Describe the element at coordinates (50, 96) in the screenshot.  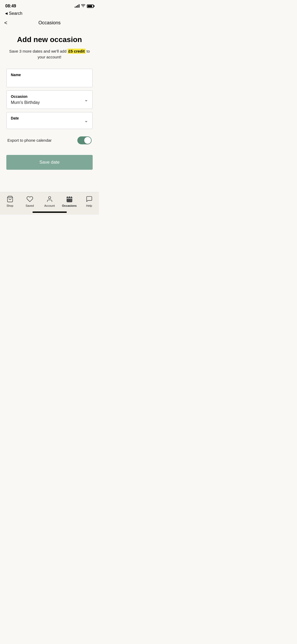
I see `occasion-label: Occasion` at that location.